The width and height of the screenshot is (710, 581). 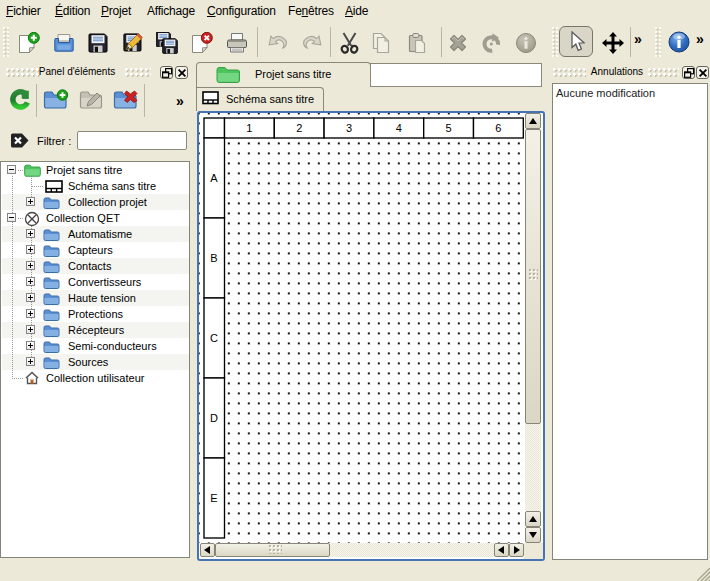 I want to click on svg-text: E, so click(x=214, y=498).